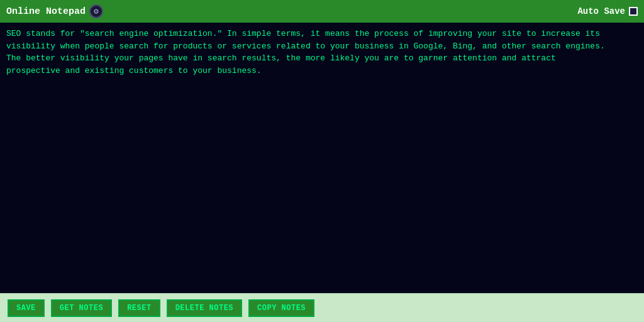  Describe the element at coordinates (608, 11) in the screenshot. I see `auto-save-area: Auto Save` at that location.